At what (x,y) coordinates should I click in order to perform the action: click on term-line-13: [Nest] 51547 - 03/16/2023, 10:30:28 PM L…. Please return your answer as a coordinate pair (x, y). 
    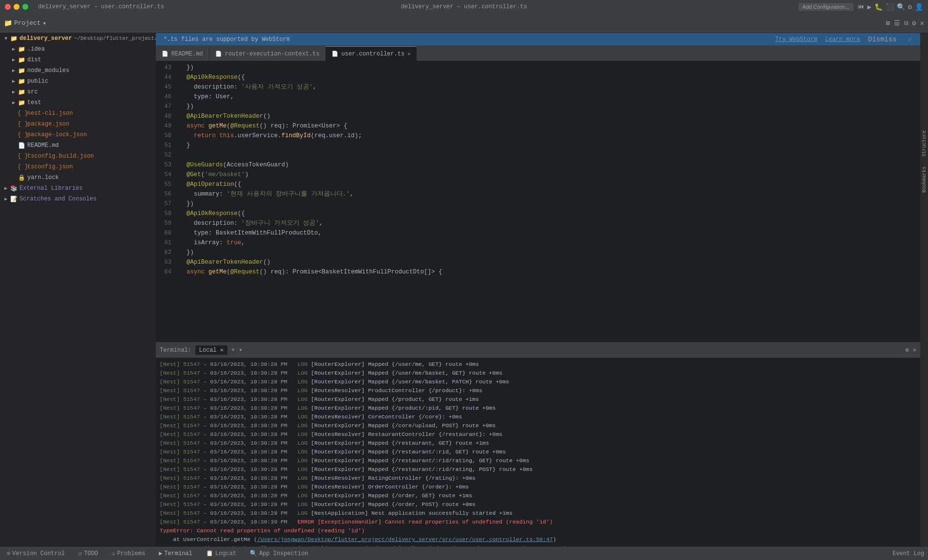
    Looking at the image, I should click on (538, 470).